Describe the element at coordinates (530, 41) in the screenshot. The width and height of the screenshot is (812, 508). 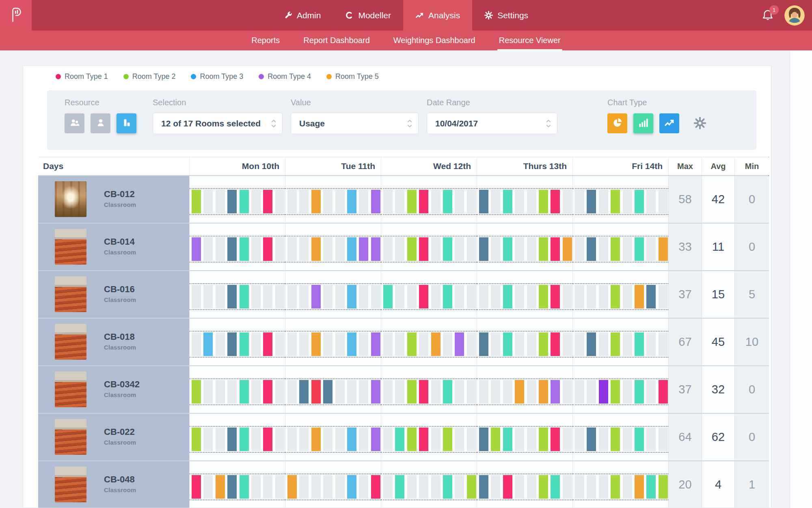
I see `subnav-item-label: Resource Viewer` at that location.